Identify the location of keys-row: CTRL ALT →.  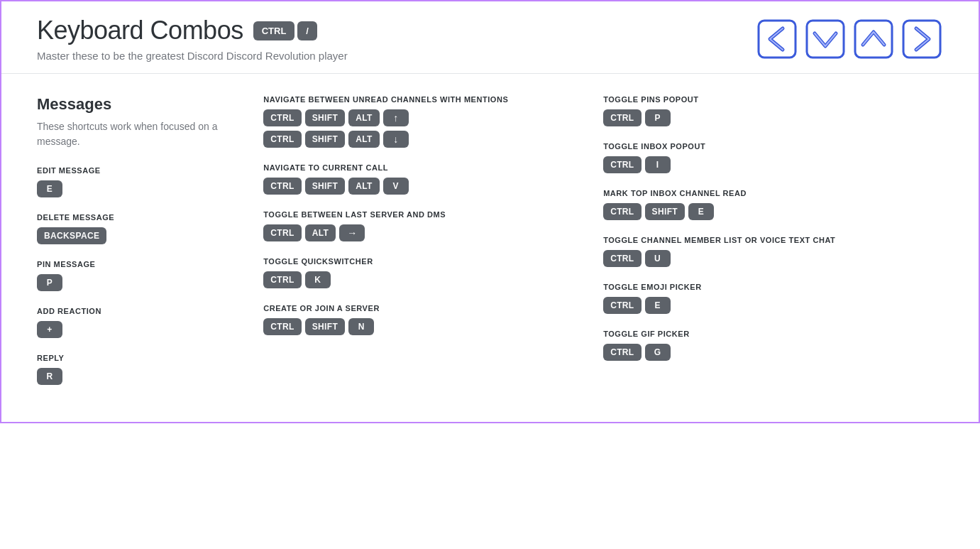
(419, 233).